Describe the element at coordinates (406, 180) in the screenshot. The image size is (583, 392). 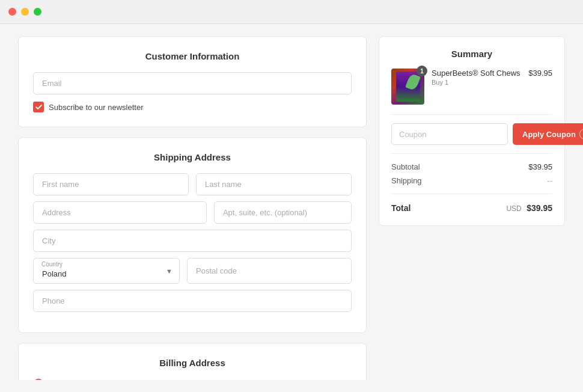
I see `shipping-label: Shipping` at that location.